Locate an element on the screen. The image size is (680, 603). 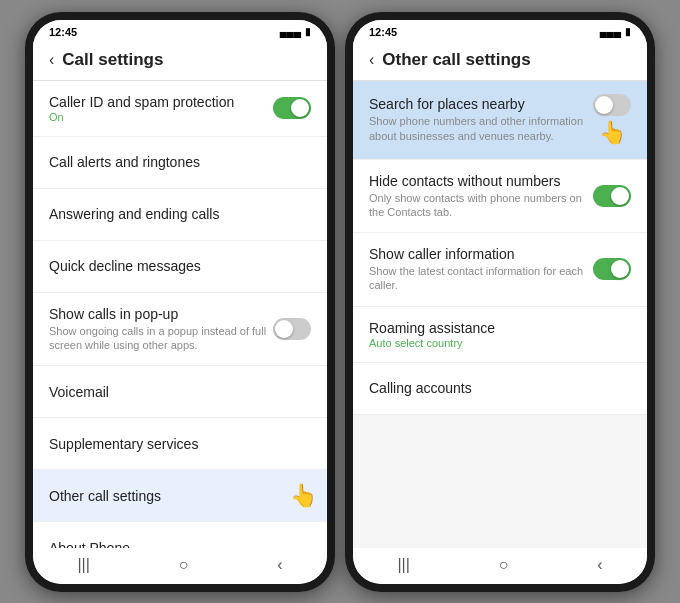
right-header: ‹ Other call settings is located at coordinates (500, 62).